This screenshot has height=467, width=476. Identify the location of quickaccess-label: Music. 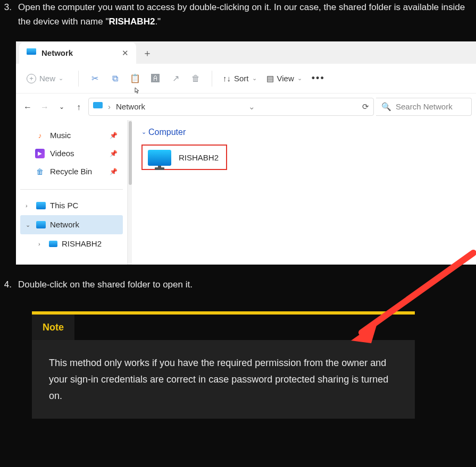
(61, 135).